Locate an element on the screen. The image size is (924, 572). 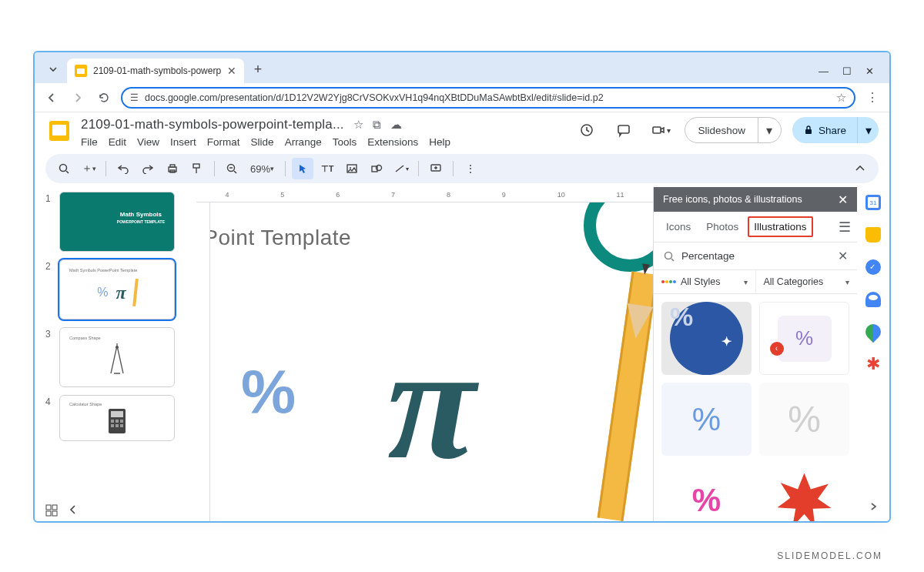
comments-icon is located at coordinates (624, 130).